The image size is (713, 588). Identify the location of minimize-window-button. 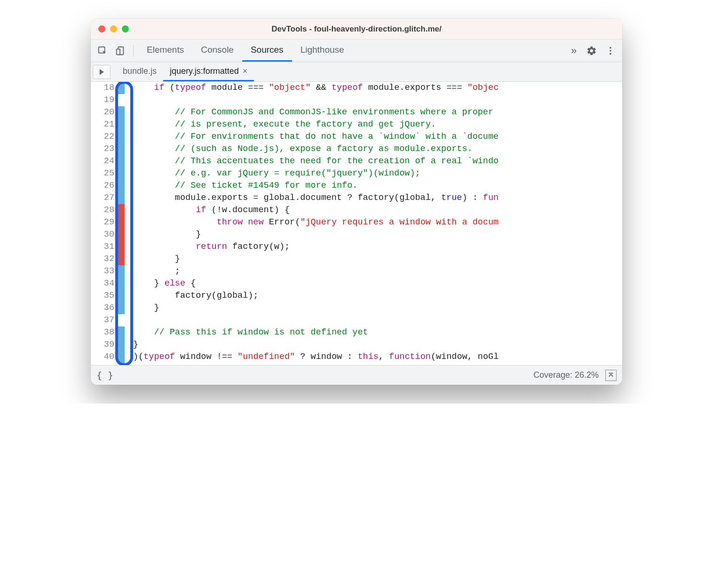
(114, 29).